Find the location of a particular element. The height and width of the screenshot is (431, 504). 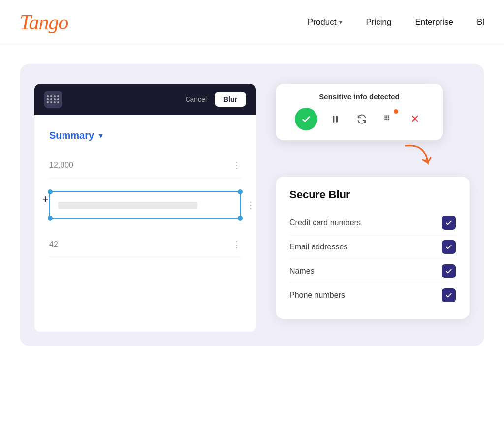

curved-arrow-icon is located at coordinates (420, 158).